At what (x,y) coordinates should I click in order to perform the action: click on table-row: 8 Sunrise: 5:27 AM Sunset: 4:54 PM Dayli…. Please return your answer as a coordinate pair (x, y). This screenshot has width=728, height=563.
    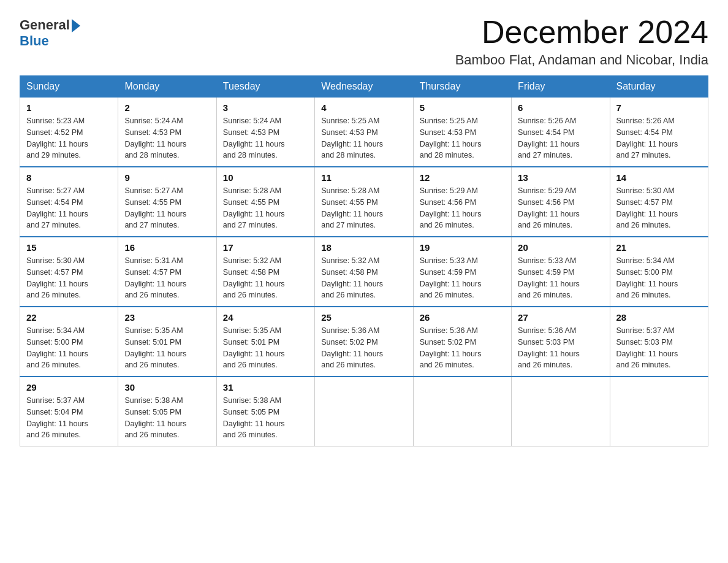
    Looking at the image, I should click on (69, 202).